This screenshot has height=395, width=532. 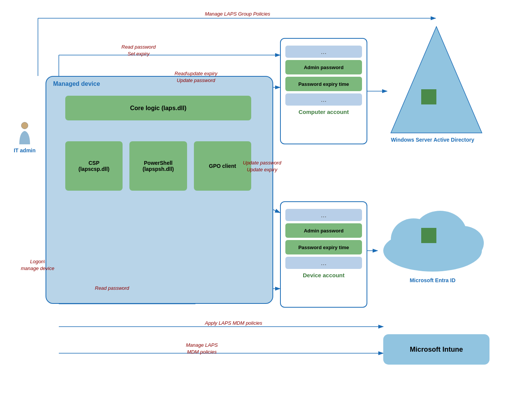 What do you see at coordinates (94, 166) in the screenshot?
I see `csp-label: CSP(lapscsp.dll)` at bounding box center [94, 166].